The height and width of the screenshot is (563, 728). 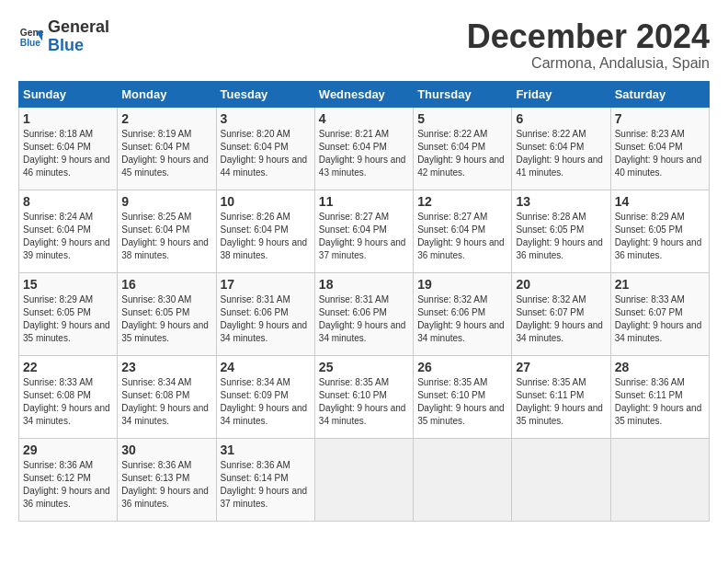 I want to click on calendar-week-row: 8Sunrise: 8:24 AMSunset: 6:04 PMDaylight…, so click(x=364, y=231).